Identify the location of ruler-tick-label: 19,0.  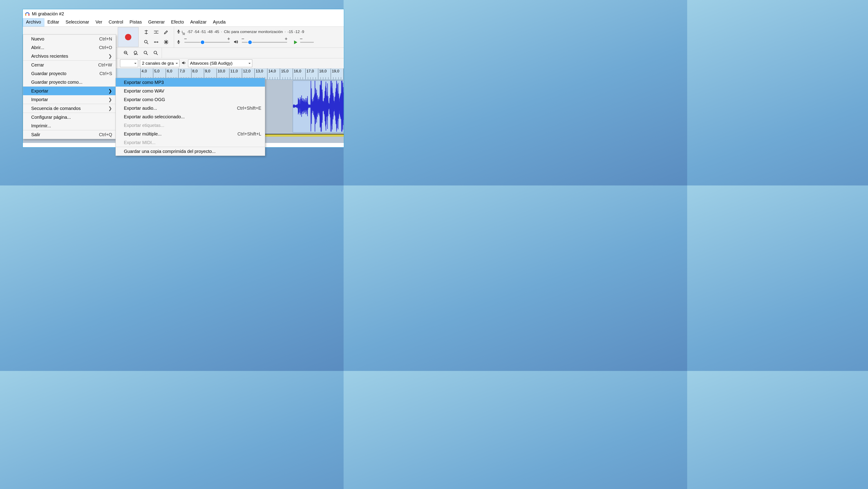
(336, 71).